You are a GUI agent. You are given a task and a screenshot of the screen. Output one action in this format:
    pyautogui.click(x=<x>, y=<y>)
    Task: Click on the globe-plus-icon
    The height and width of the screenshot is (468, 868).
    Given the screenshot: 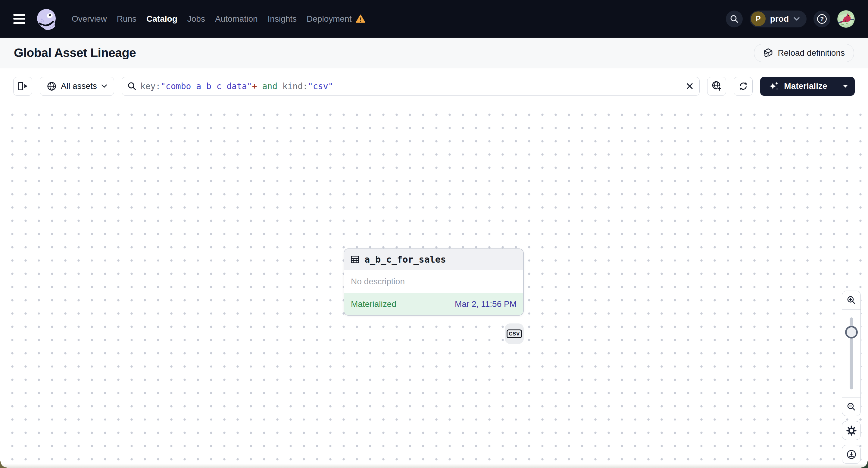 What is the action you would take?
    pyautogui.click(x=717, y=86)
    